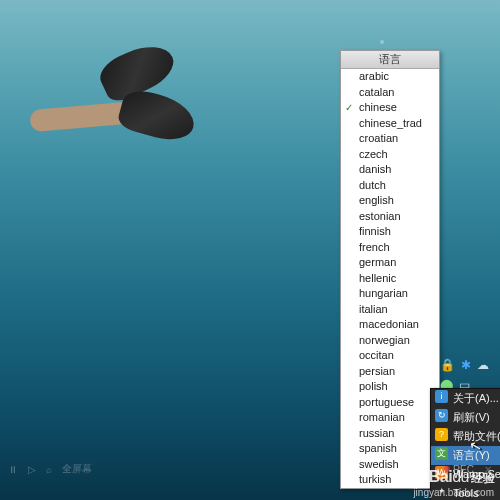 Image resolution: width=500 pixels, height=500 pixels. I want to click on system-tray: 🔒 ✱ ☁ ⬤ ▭, so click(470, 375).